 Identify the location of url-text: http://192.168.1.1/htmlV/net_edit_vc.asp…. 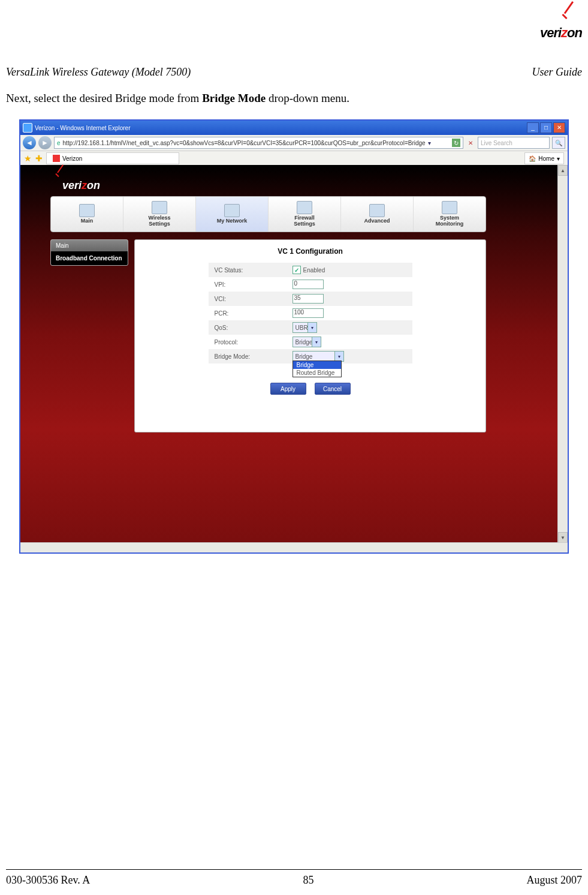
(245, 143).